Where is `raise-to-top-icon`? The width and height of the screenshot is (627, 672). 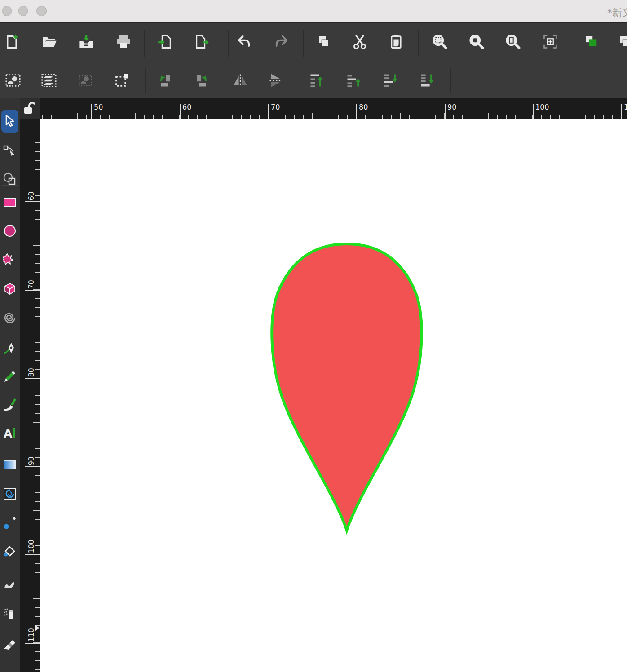
raise-to-top-icon is located at coordinates (317, 80).